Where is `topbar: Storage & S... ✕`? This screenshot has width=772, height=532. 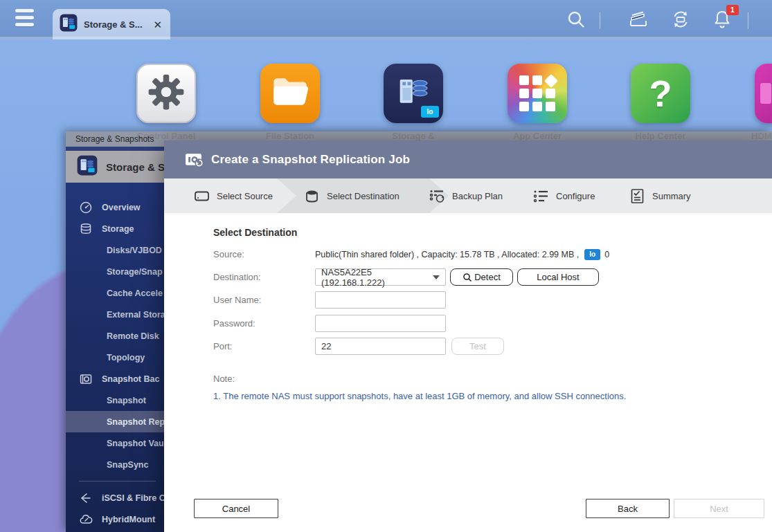 topbar: Storage & S... ✕ is located at coordinates (386, 19).